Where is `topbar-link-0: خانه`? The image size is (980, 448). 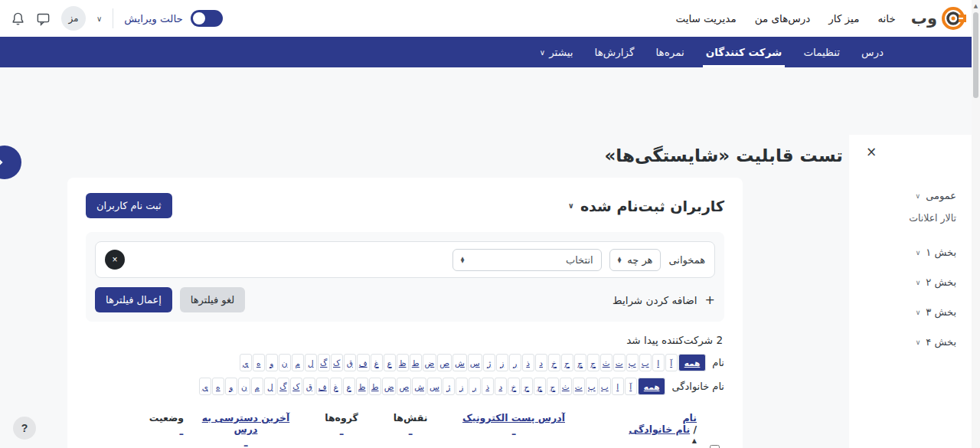
topbar-link-0: خانه is located at coordinates (887, 18).